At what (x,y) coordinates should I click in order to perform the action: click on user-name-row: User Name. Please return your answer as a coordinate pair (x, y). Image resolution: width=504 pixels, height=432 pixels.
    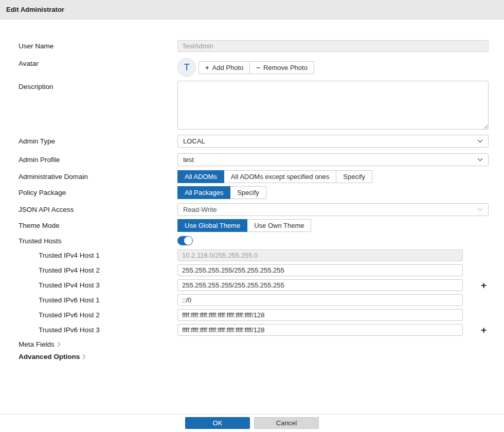
    Looking at the image, I should click on (254, 46).